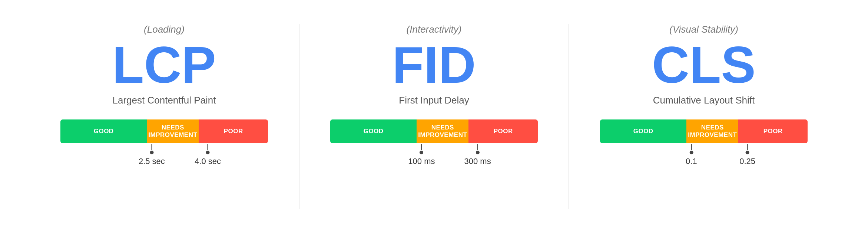 This screenshot has height=233, width=868. Describe the element at coordinates (164, 65) in the screenshot. I see `lcp-acronym: LCP` at that location.